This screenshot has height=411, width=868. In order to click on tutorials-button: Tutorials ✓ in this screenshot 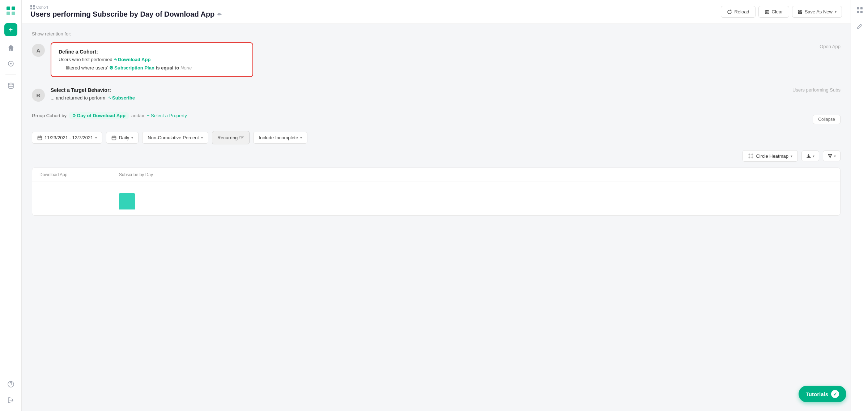, I will do `click(822, 394)`.